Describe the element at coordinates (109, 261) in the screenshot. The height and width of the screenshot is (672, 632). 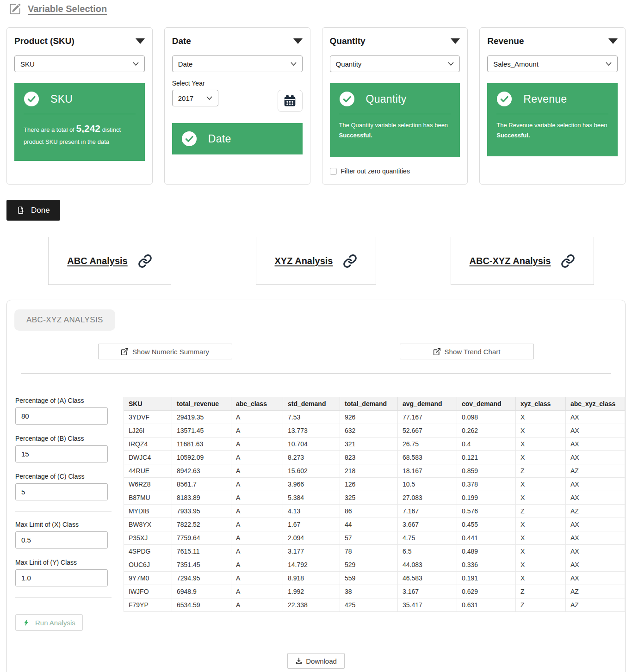
I see `abc-analysis-card: ABC Analysis` at that location.